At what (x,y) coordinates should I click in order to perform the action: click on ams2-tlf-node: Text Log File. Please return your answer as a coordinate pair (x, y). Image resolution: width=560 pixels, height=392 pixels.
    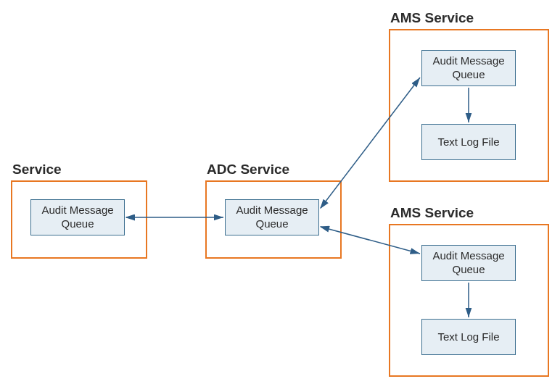
    Looking at the image, I should click on (469, 337).